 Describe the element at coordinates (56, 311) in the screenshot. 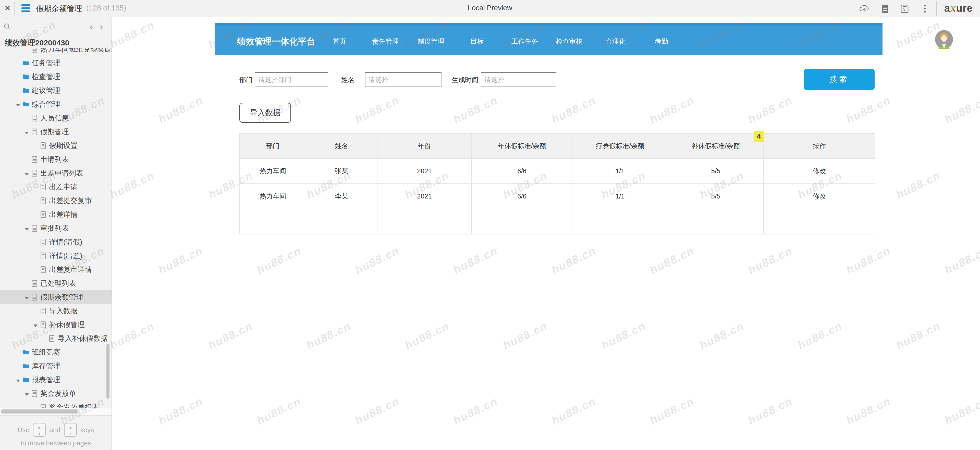

I see `tree-item-导入数据: 导入数据` at that location.